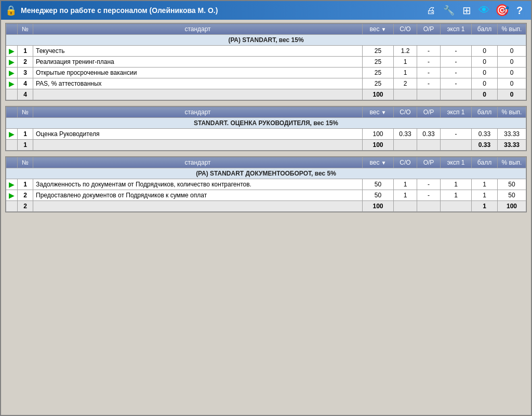 The width and height of the screenshot is (532, 416). I want to click on wrench-icon: 🔧, so click(449, 10).